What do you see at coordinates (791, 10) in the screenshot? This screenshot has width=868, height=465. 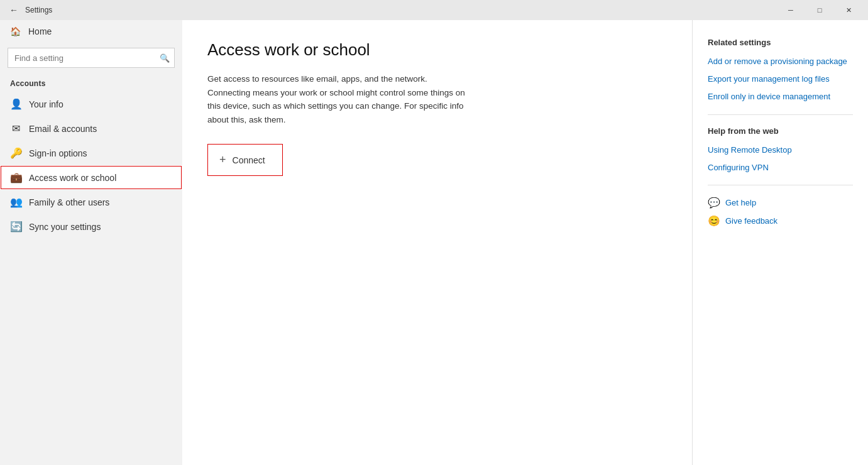 I see `minimize-button: ─` at bounding box center [791, 10].